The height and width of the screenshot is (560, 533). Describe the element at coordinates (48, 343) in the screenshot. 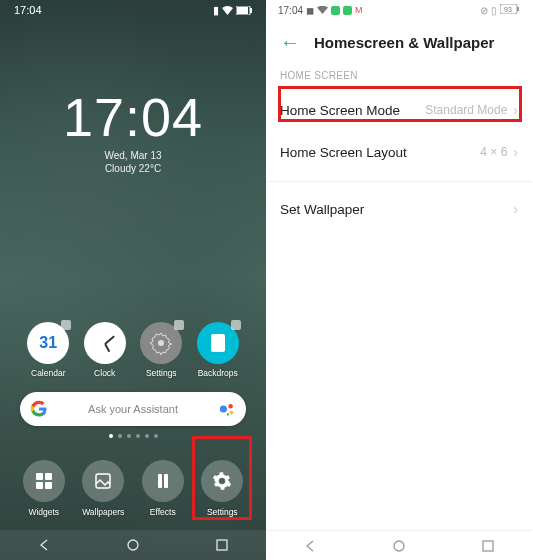

I see `calendar-icon: 31` at that location.